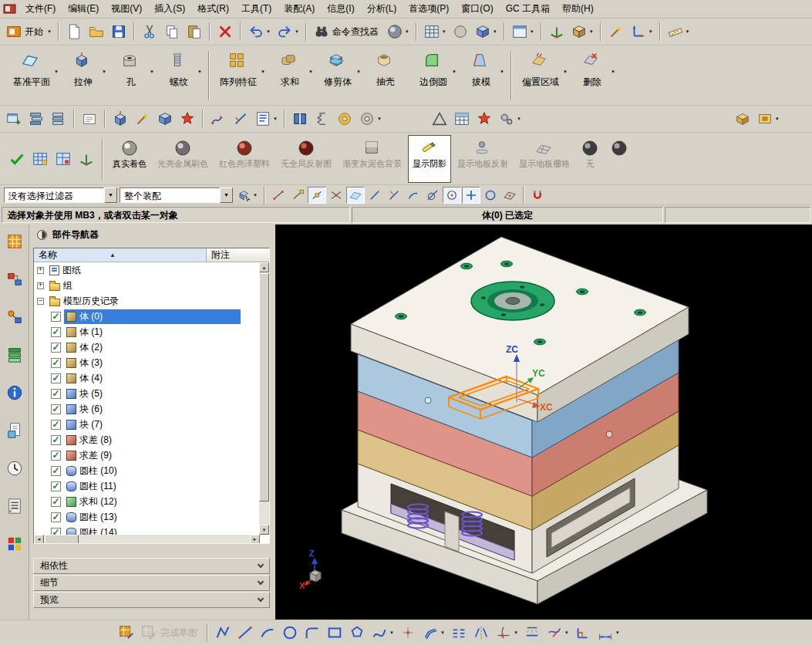 This screenshot has height=645, width=812. Describe the element at coordinates (483, 159) in the screenshot. I see `floor-reflection-button: 显示地板反射` at that location.